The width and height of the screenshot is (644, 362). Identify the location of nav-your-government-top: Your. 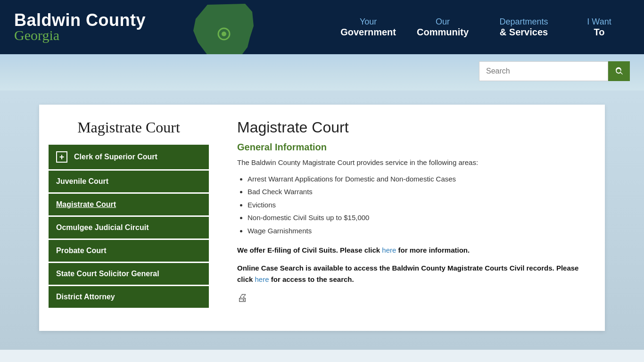
(368, 22).